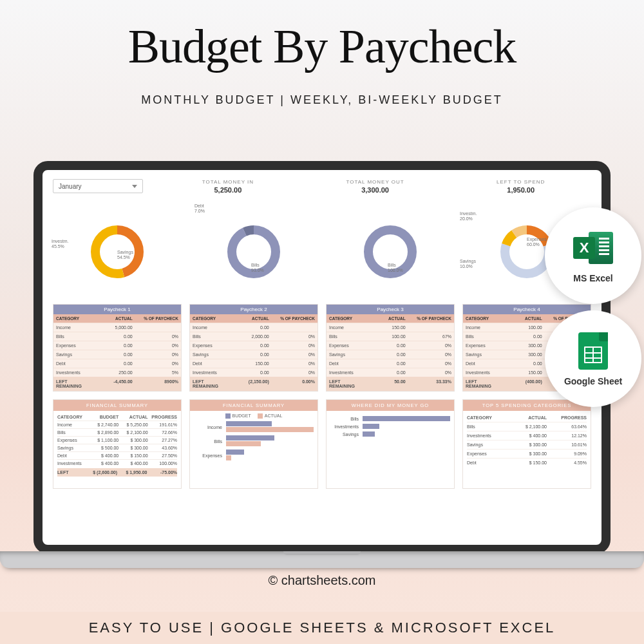 The width and height of the screenshot is (644, 644). What do you see at coordinates (254, 252) in the screenshot?
I see `donut-cell: Debt7.0%Bills93.0%` at bounding box center [254, 252].